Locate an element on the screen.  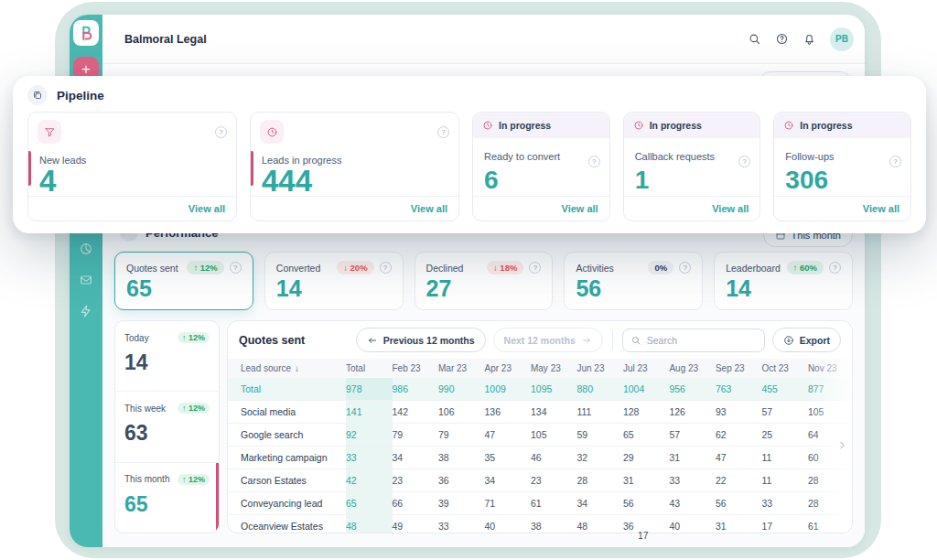
card-value: 4 is located at coordinates (48, 181).